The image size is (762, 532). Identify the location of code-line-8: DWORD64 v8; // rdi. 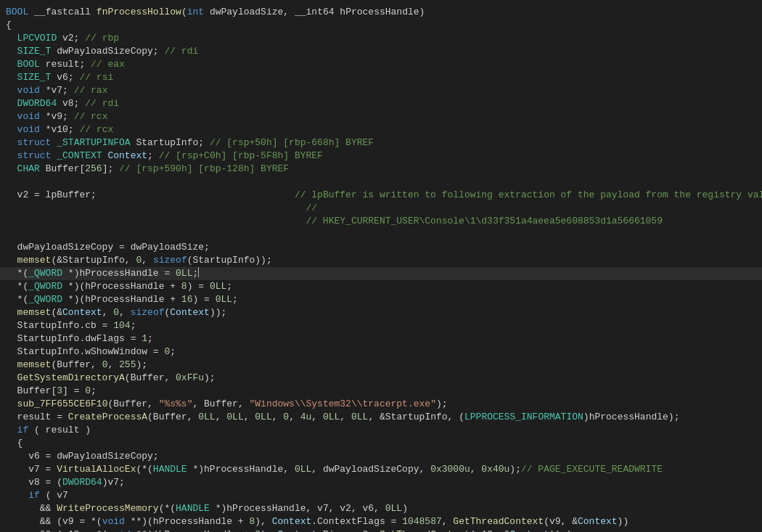
(381, 104).